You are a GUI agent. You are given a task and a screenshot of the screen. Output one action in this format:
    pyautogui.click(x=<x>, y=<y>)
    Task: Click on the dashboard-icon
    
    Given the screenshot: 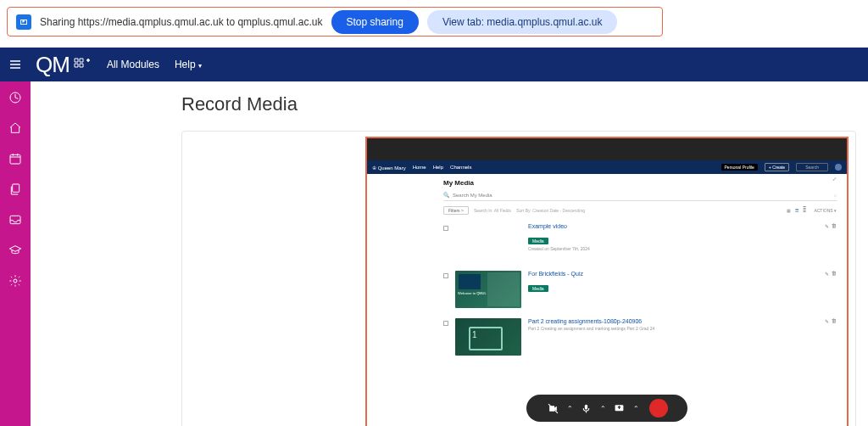 What is the action you would take?
    pyautogui.click(x=15, y=98)
    